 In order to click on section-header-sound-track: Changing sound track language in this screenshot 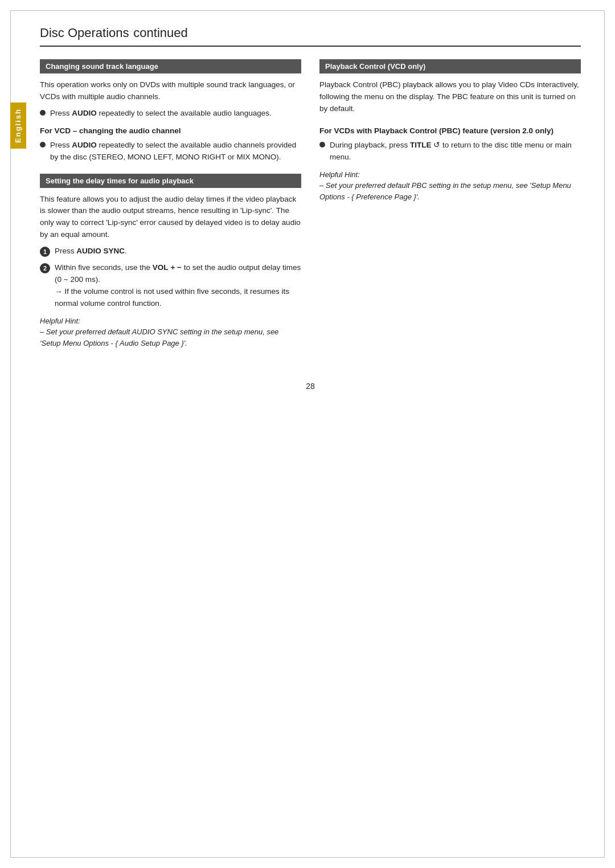, I will do `click(171, 66)`.